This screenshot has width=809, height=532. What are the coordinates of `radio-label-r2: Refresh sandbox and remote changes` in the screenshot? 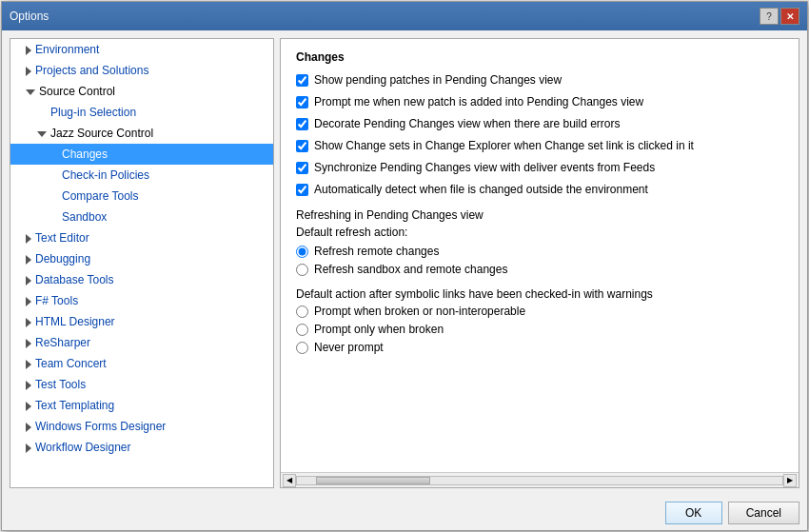 It's located at (411, 269).